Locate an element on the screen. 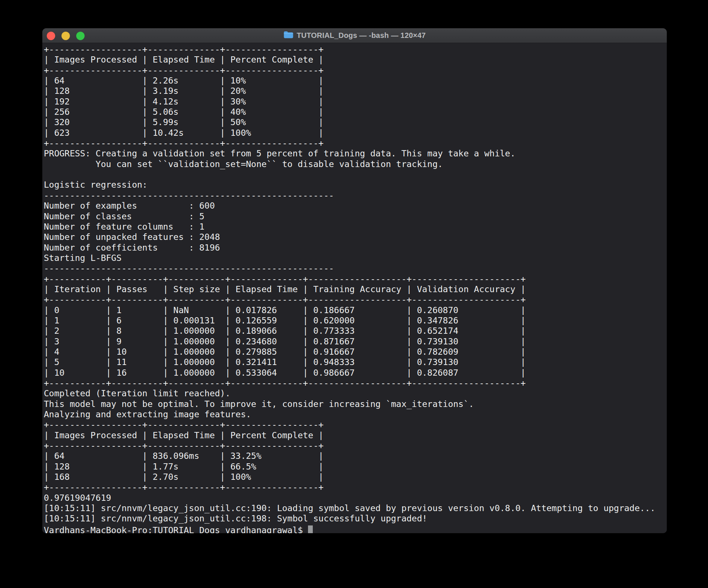 The width and height of the screenshot is (708, 588). traffic-lights is located at coordinates (66, 36).